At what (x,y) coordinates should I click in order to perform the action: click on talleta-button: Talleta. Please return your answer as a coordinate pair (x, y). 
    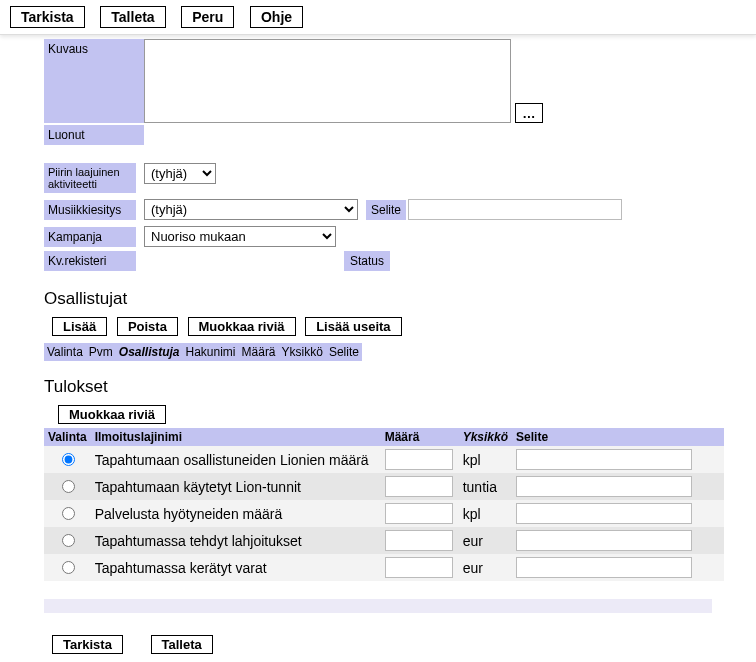
    Looking at the image, I should click on (132, 17).